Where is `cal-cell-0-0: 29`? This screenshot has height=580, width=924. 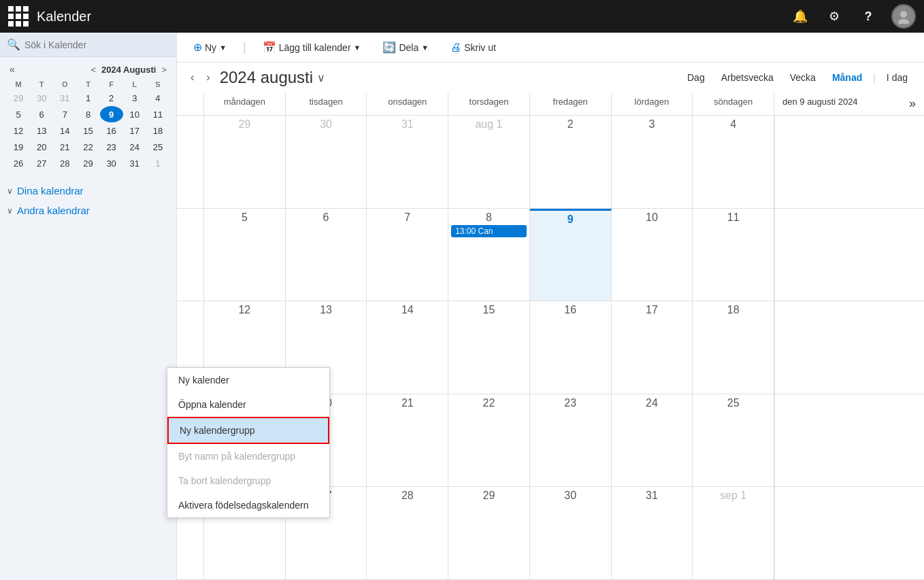
cal-cell-0-0: 29 is located at coordinates (245, 162).